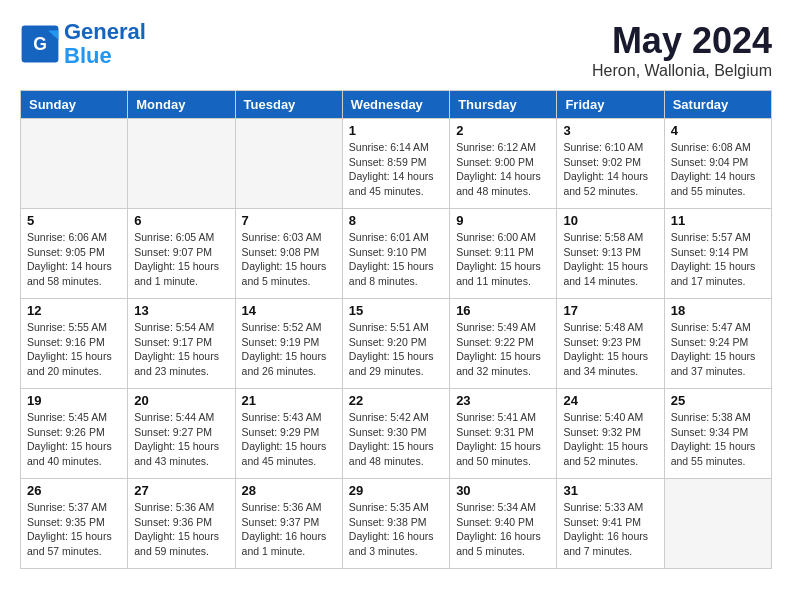  I want to click on month-year: May 2024, so click(682, 41).